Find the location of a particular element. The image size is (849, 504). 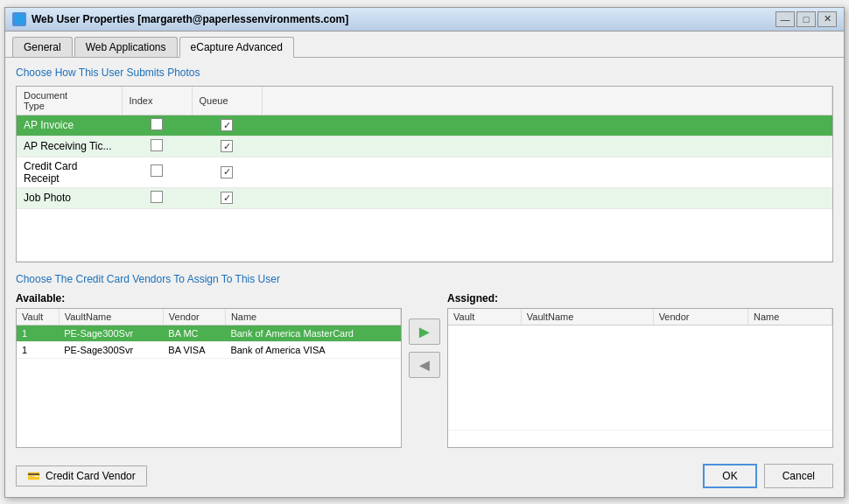

list-item: 1 PE-Sage300Svr BA MC Bank of America Ma… is located at coordinates (208, 332).